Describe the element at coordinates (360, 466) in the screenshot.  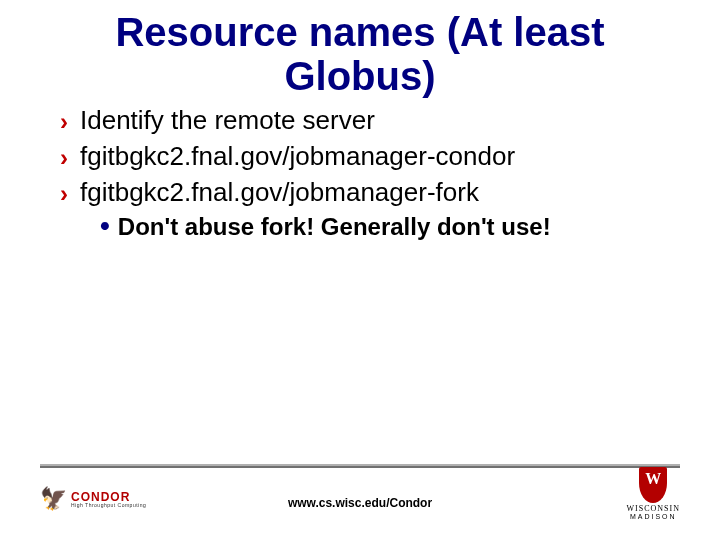
I see `footer-divider` at that location.